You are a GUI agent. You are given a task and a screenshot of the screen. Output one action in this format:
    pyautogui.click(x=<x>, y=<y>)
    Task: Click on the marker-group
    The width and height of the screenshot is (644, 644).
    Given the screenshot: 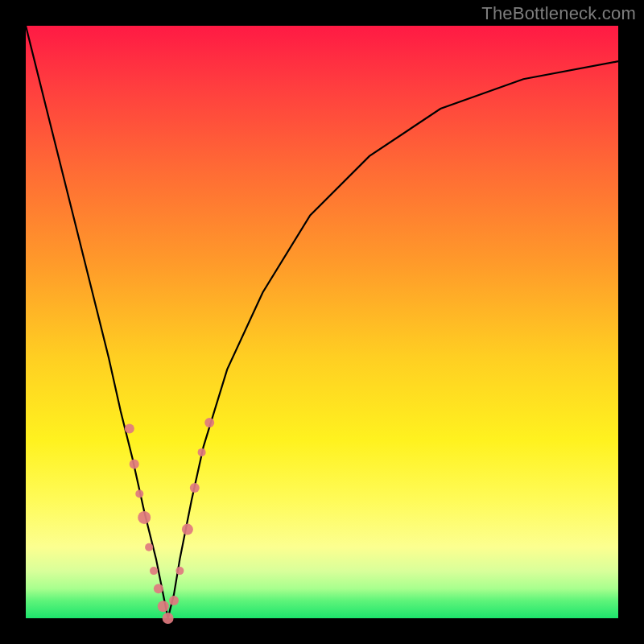 What is the action you would take?
    pyautogui.click(x=169, y=521)
    